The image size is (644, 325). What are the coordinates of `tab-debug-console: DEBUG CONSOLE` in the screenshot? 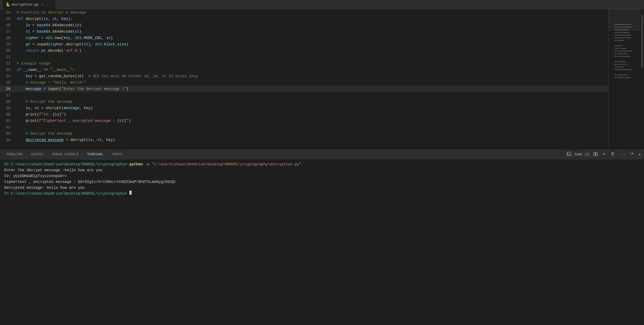 It's located at (65, 155).